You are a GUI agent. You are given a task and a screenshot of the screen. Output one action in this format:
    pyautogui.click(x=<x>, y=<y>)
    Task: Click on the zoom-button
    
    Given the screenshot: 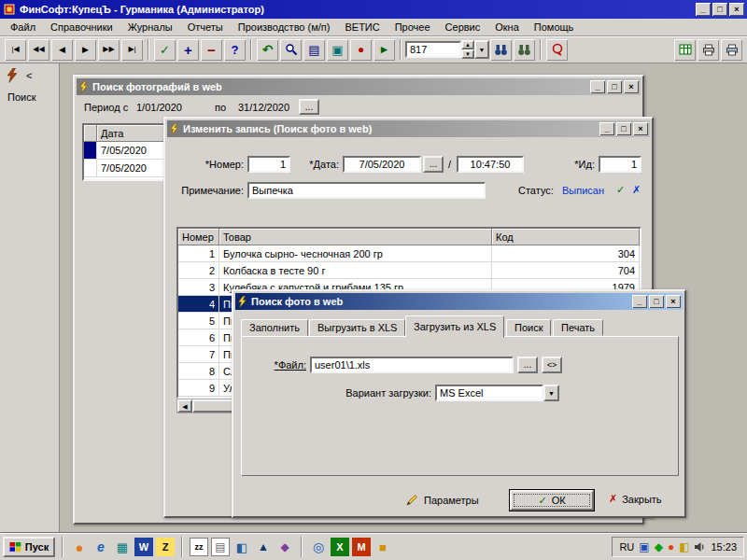 What is the action you would take?
    pyautogui.click(x=291, y=50)
    